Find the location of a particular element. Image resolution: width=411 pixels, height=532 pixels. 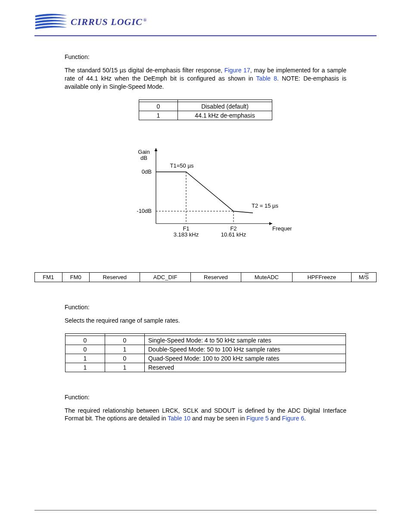

table-row: 0 1 Double-Speed Mode: 50 to 100 kHz sam… is located at coordinates (206, 349).